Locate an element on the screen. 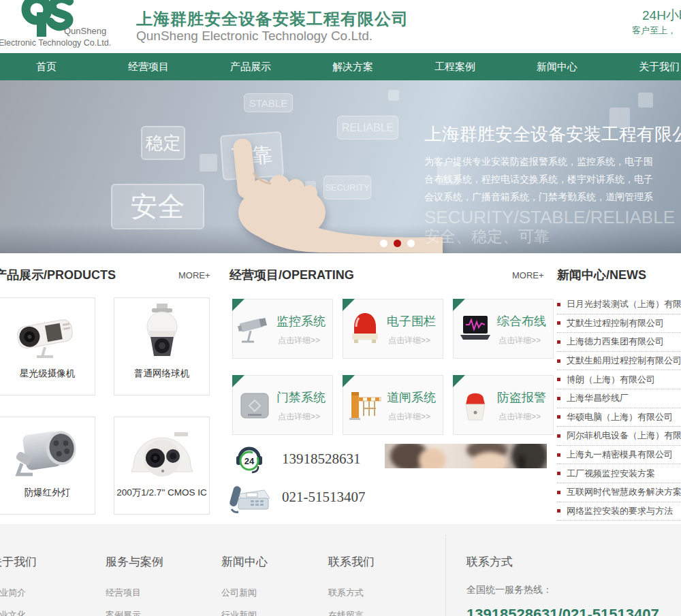  ir-lamp-image is located at coordinates (48, 453).